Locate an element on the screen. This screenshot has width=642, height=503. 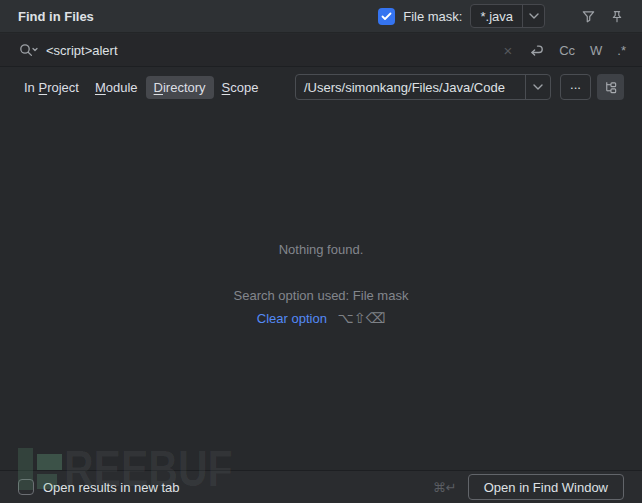
filter-icon is located at coordinates (588, 16).